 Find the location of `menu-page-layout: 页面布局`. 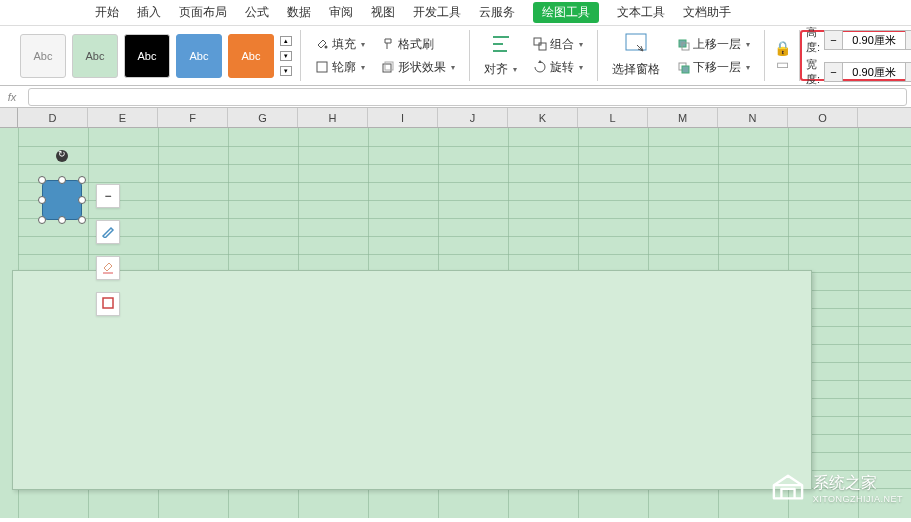

menu-page-layout: 页面布局 is located at coordinates (203, 12).